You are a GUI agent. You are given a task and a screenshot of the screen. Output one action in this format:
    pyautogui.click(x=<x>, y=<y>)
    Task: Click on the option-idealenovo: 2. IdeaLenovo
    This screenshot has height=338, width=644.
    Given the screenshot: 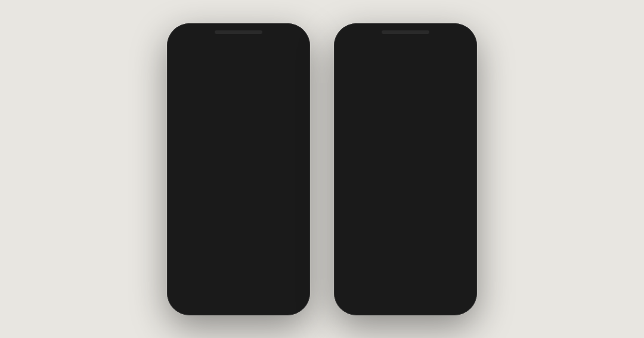 What is the action you would take?
    pyautogui.click(x=224, y=209)
    